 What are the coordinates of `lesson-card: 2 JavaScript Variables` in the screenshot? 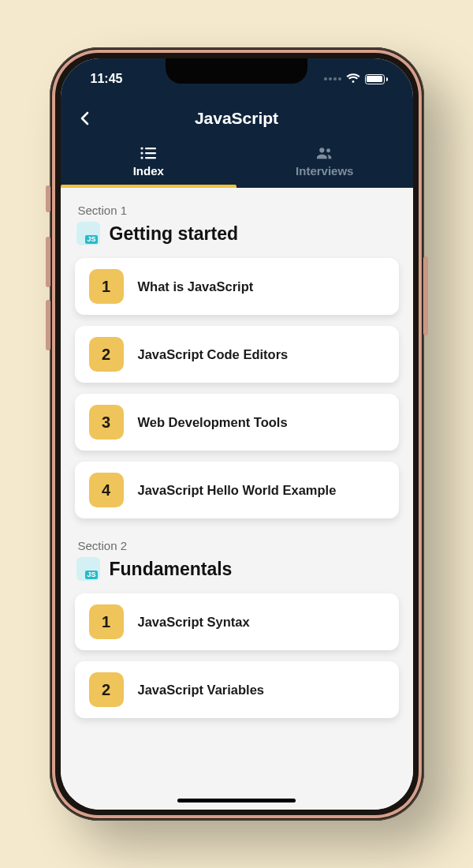 It's located at (236, 690).